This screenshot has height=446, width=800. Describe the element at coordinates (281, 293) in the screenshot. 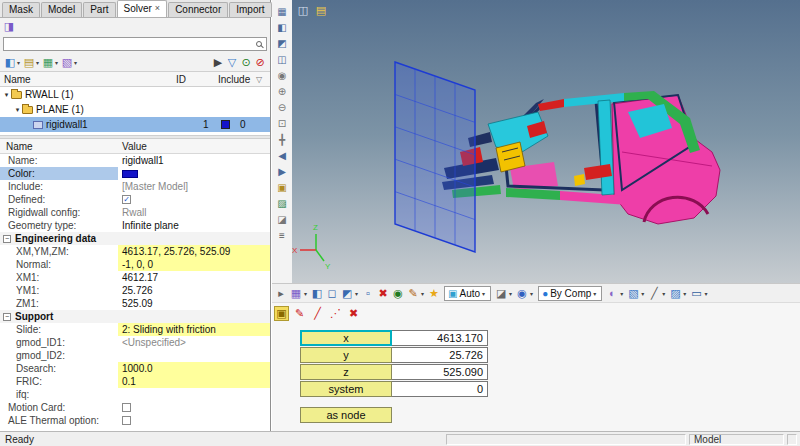

I see `pin-left-icon: ▸` at that location.